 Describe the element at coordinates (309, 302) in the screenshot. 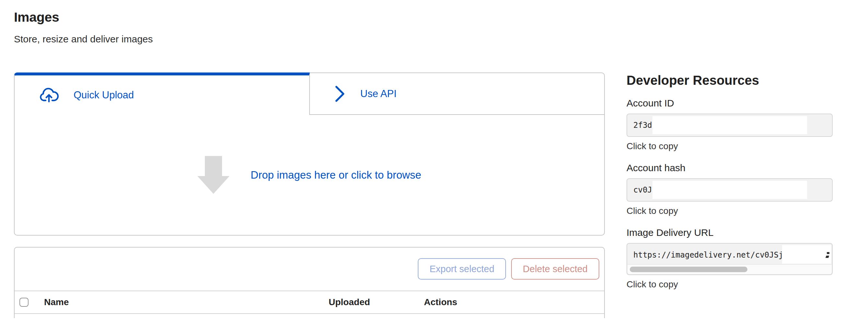

I see `table-header-row: Name Uploaded Actions` at that location.